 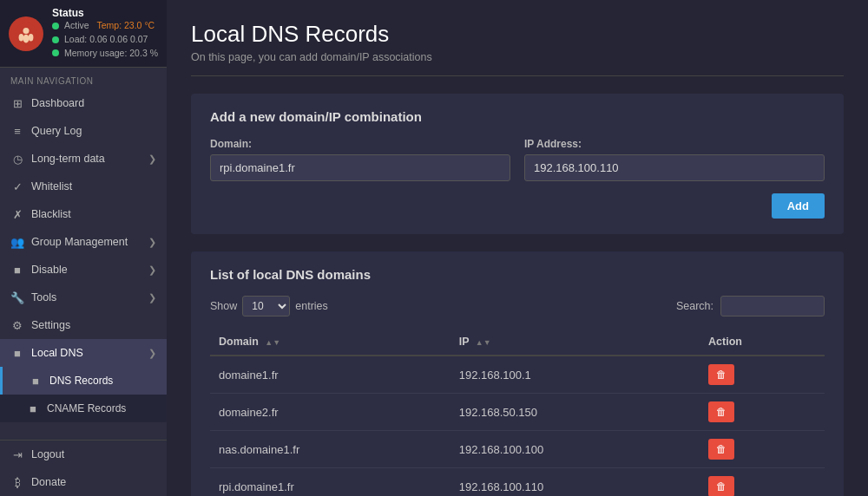 What do you see at coordinates (50, 325) in the screenshot?
I see `sidebar-item-label: Settings` at bounding box center [50, 325].